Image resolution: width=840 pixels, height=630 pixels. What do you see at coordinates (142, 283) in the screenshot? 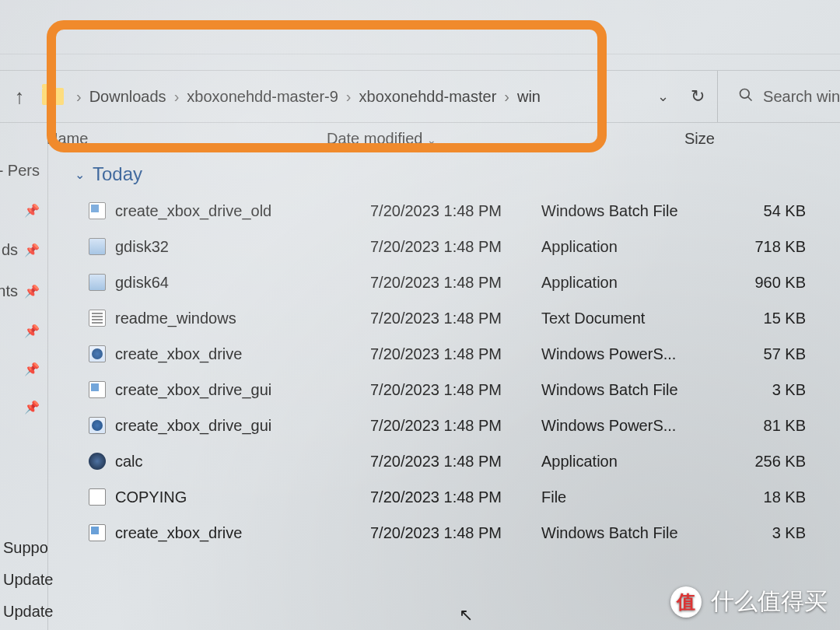
I see `file-name-label: gdisk64` at bounding box center [142, 283].